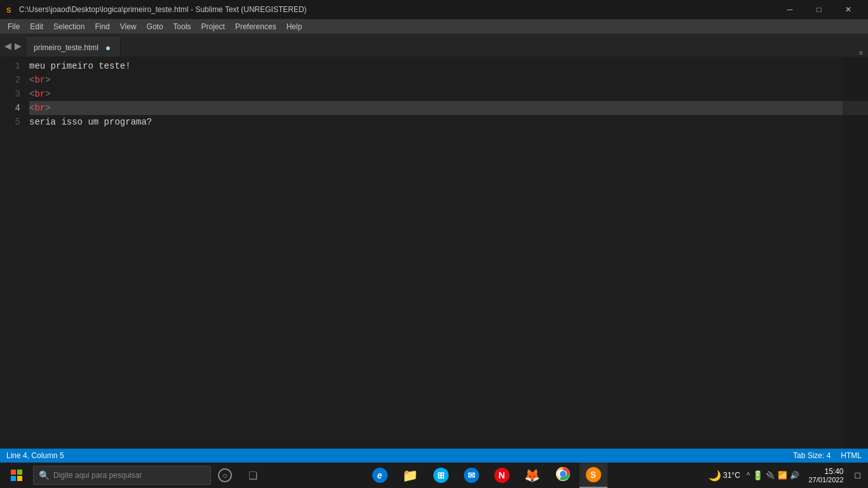  I want to click on menu-project: Project, so click(214, 27).